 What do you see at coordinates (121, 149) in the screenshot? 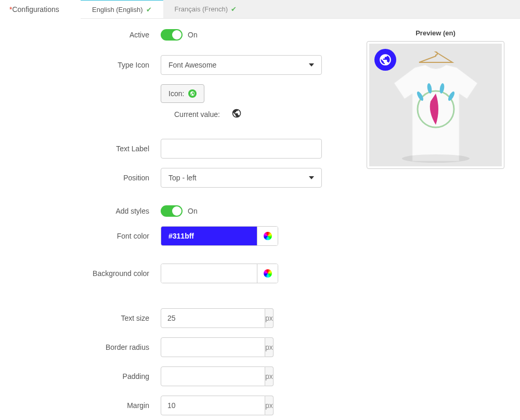
I see `text-label-label: Text Label` at bounding box center [121, 149].